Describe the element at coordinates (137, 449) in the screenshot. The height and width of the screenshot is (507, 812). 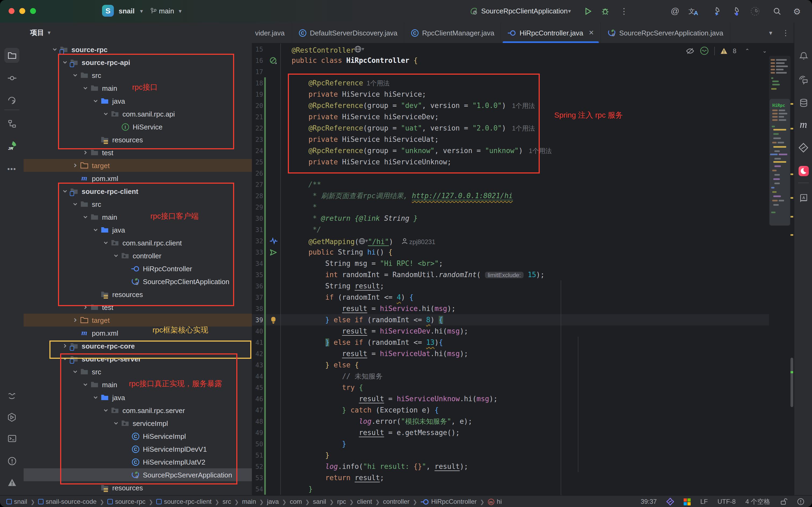
I see `tree-item-HiServiceImplDevV1: CHiServiceImplDevV1` at that location.